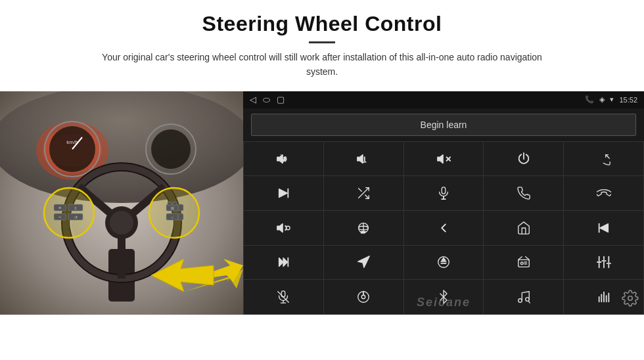  Describe the element at coordinates (444, 228) in the screenshot. I see `back-arrow-button` at that location.